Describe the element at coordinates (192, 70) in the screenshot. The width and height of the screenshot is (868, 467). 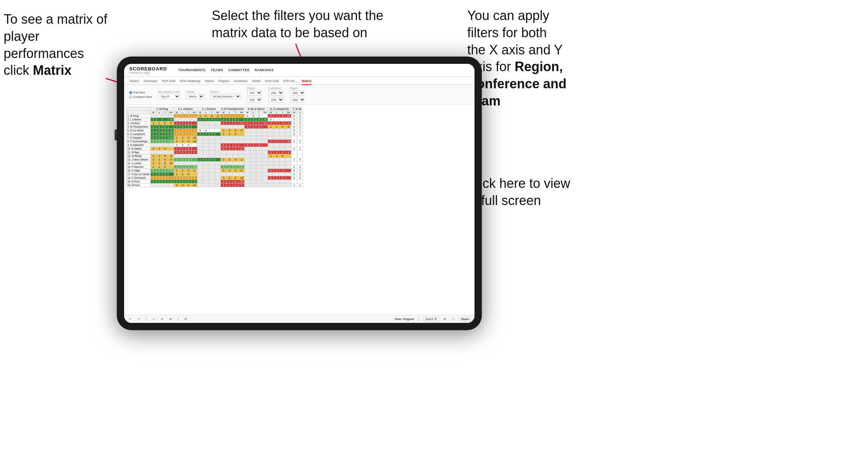
I see `nav-tournaments: TOURNAMENTS` at that location.